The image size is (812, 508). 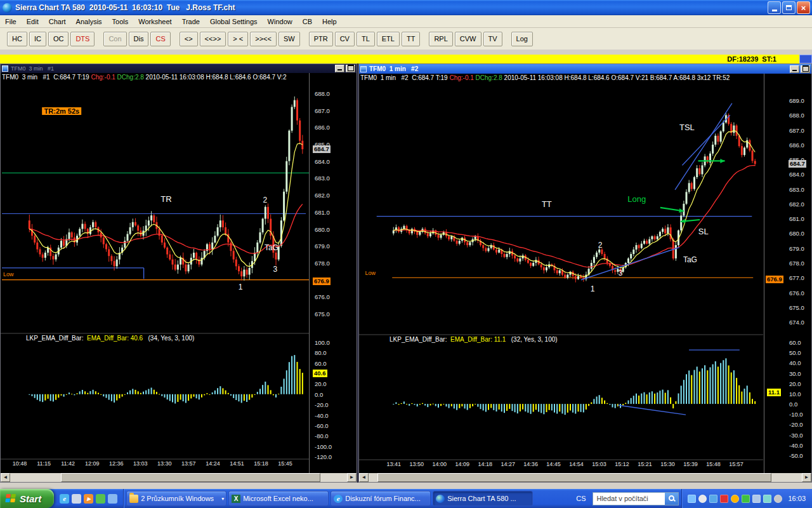 What do you see at coordinates (797, 323) in the screenshot?
I see `price-tick: 674.0` at bounding box center [797, 323].